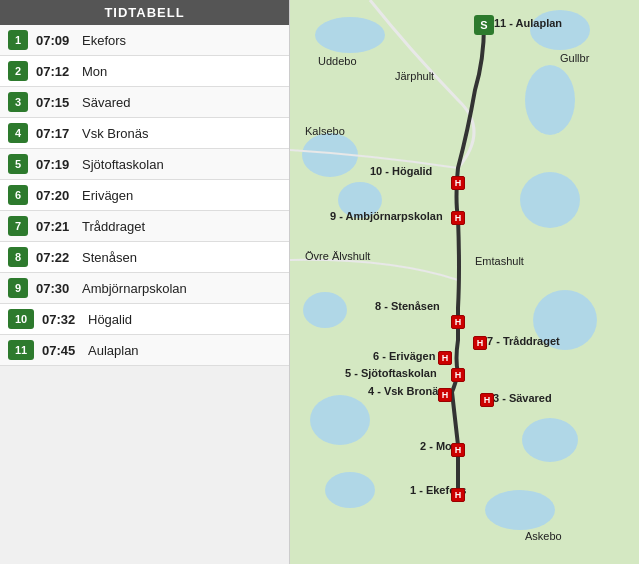  What do you see at coordinates (182, 258) in the screenshot?
I see `stop-name-8: Stenåsen` at bounding box center [182, 258].